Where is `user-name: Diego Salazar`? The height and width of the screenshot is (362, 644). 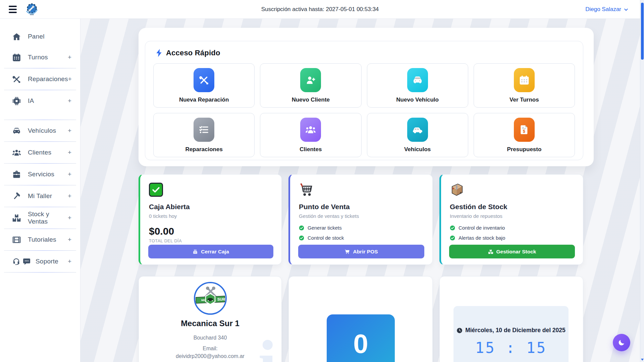
user-name: Diego Salazar is located at coordinates (603, 9).